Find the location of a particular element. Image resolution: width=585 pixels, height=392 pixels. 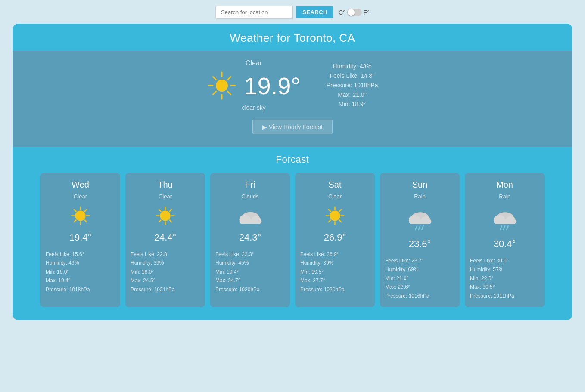

card-day: Mon is located at coordinates (505, 185).